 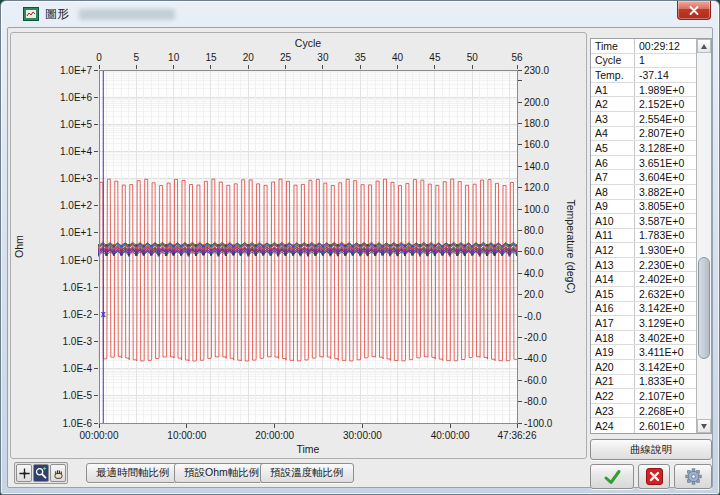 I want to click on table-row: A222.107E+0, so click(x=644, y=396).